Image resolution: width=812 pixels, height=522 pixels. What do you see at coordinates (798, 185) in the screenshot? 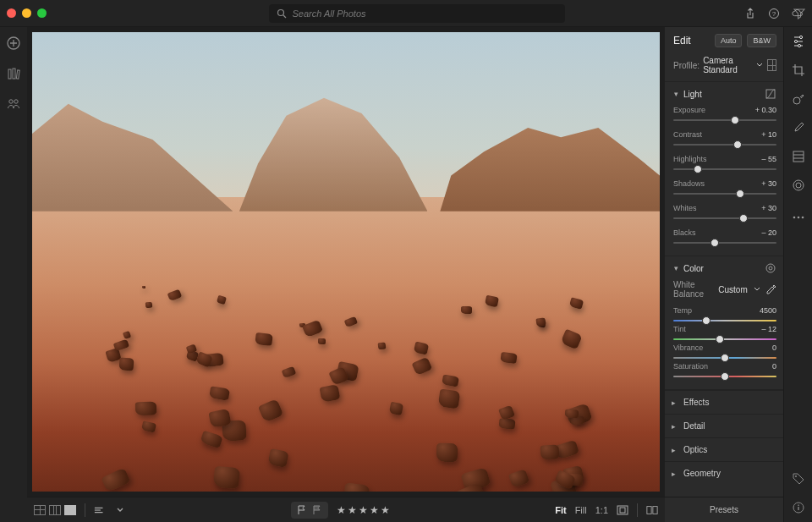
I see `radial-gradient-icon` at bounding box center [798, 185].